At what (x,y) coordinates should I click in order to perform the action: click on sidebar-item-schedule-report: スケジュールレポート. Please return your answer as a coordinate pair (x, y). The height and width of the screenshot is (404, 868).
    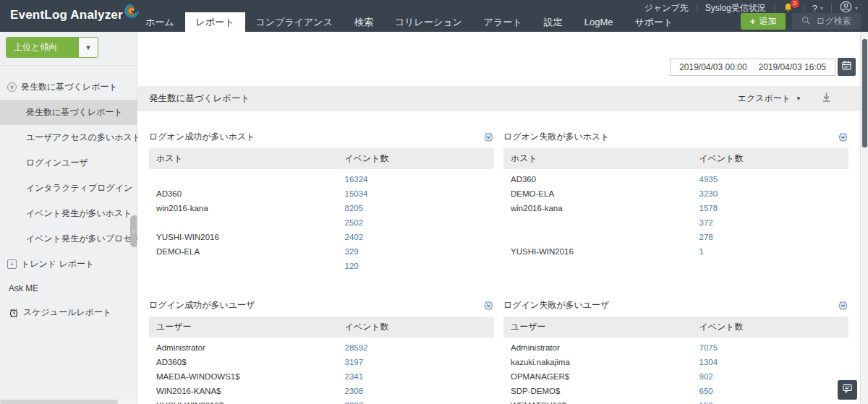
    Looking at the image, I should click on (68, 312).